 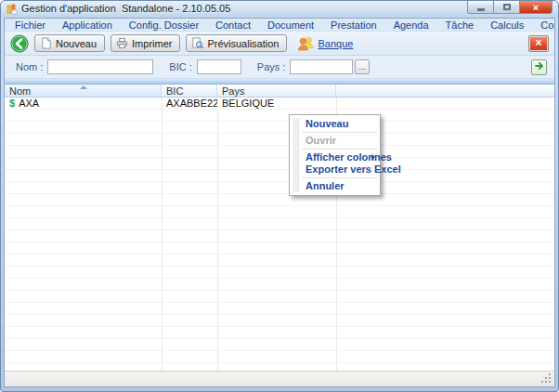 I want to click on back-arrow-icon, so click(x=20, y=44).